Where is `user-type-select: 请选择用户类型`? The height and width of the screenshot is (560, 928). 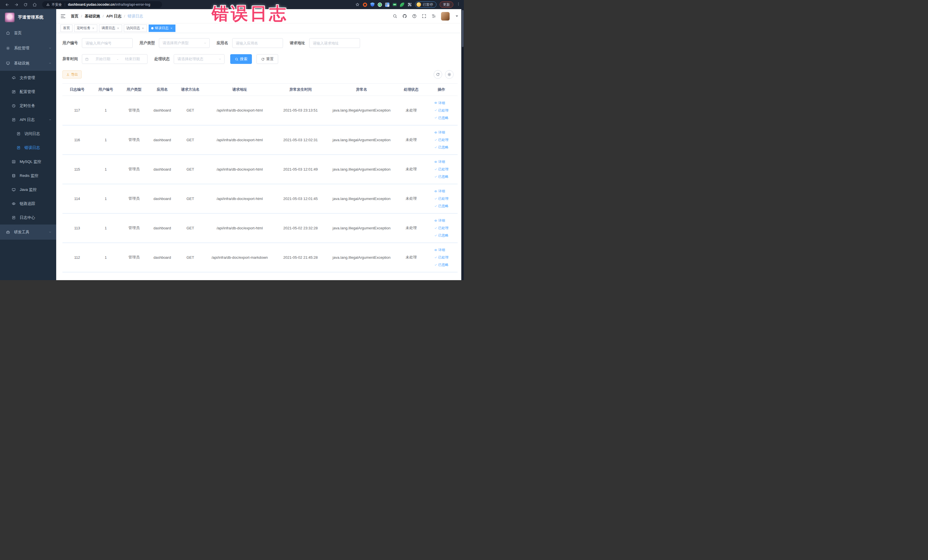
user-type-select: 请选择用户类型 is located at coordinates (185, 43).